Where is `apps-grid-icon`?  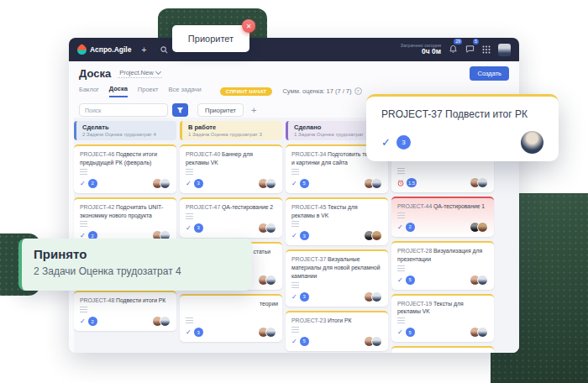
apps-grid-icon is located at coordinates (486, 50).